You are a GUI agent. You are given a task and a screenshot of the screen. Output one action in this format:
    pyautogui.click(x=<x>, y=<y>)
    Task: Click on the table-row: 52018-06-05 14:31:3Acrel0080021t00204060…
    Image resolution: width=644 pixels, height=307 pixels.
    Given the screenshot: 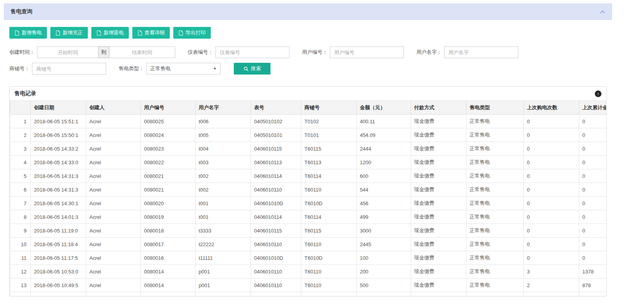 What is the action you would take?
    pyautogui.click(x=308, y=176)
    